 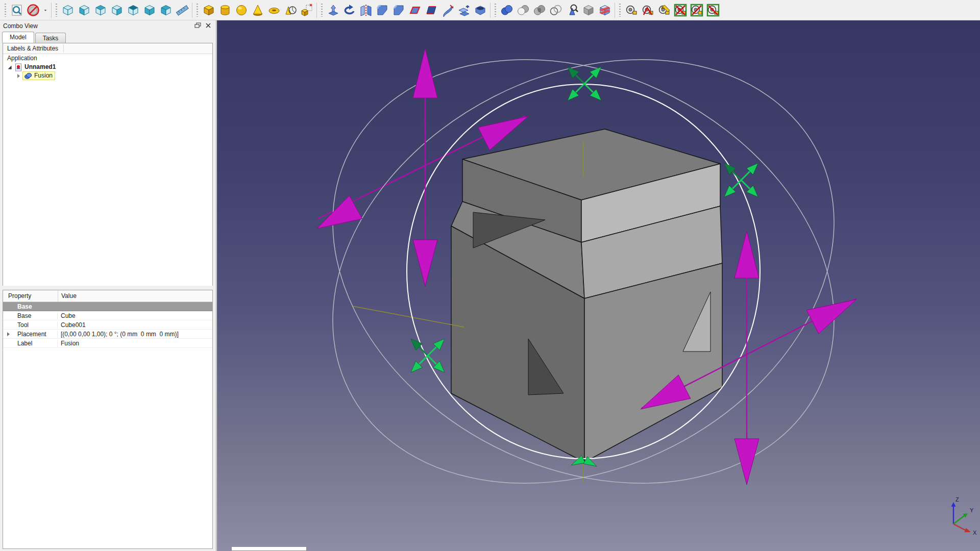 What do you see at coordinates (382, 10) in the screenshot?
I see `fillet-button` at bounding box center [382, 10].